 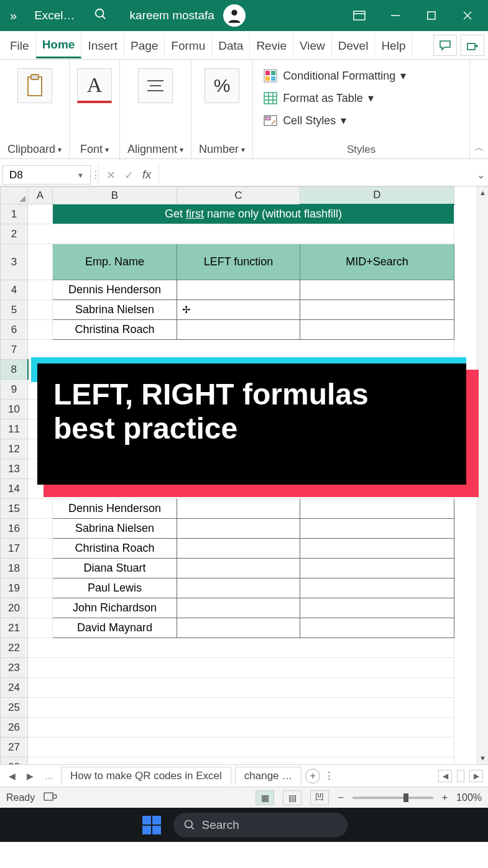 I want to click on sheet-nav-more: …, so click(x=49, y=776).